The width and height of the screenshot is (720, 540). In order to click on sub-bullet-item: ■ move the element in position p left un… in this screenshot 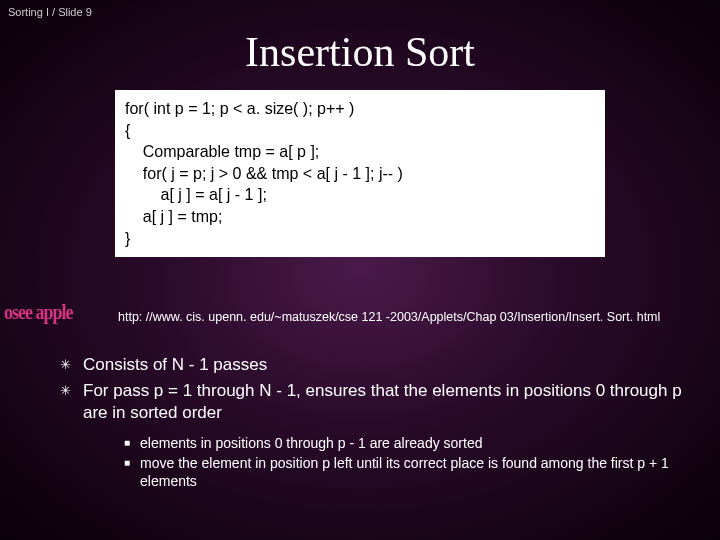, I will do `click(407, 472)`.